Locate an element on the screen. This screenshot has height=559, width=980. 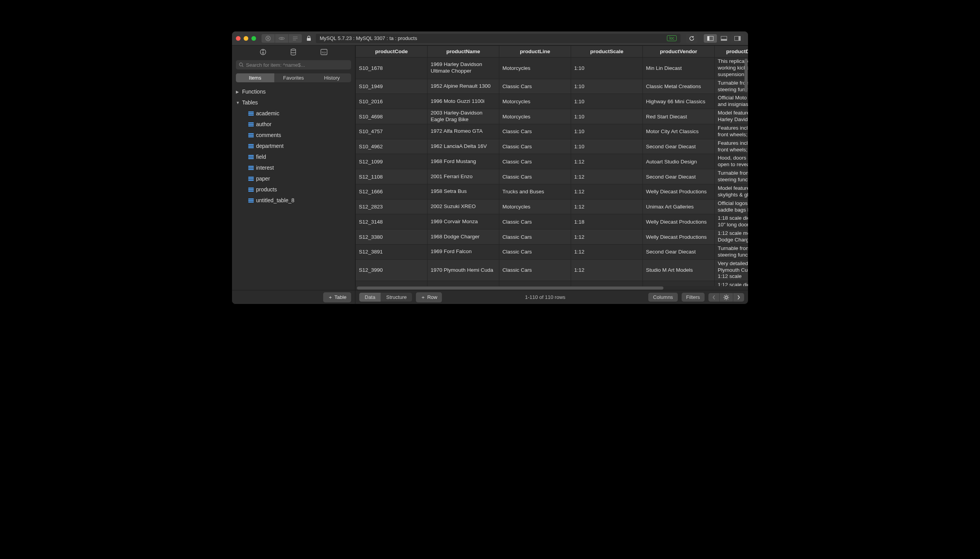
table-item-academic: academic is located at coordinates (293, 113).